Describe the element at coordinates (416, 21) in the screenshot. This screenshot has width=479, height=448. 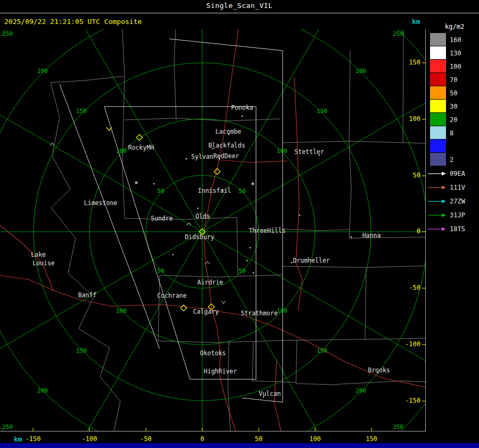
I see `right-axis-units: km` at that location.